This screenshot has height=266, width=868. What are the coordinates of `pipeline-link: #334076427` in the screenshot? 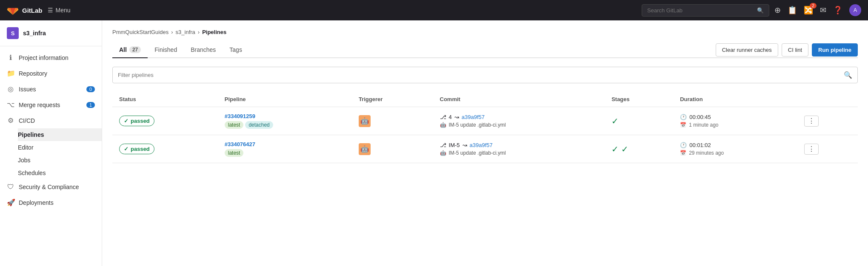 It's located at (240, 144).